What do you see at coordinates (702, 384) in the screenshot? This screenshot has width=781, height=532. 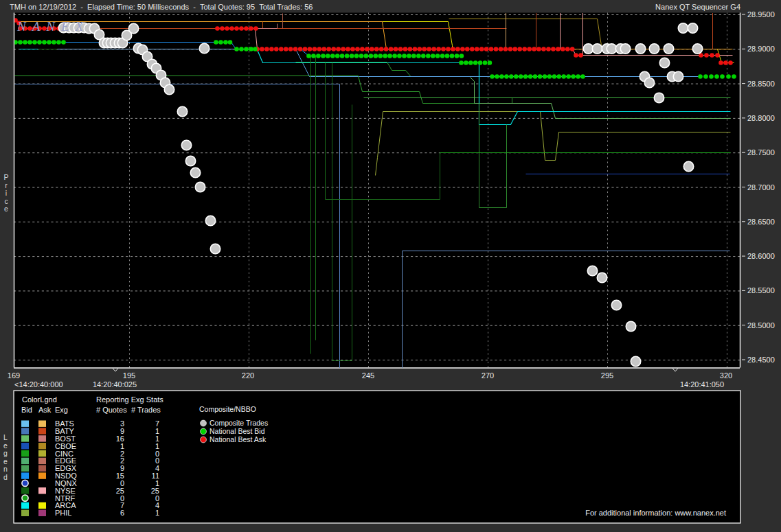 I see `svg-text: 14:20:41:050` at bounding box center [702, 384].